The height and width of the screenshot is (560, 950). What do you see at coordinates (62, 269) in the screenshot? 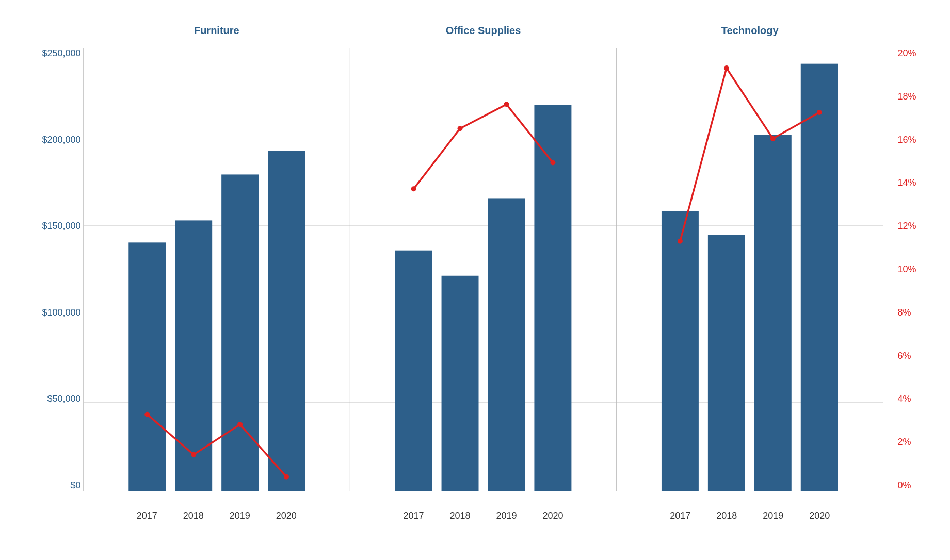
I see `y-axis-left: $250,000 $200,000 $150,000 $100,000 $50,…` at bounding box center [62, 269].